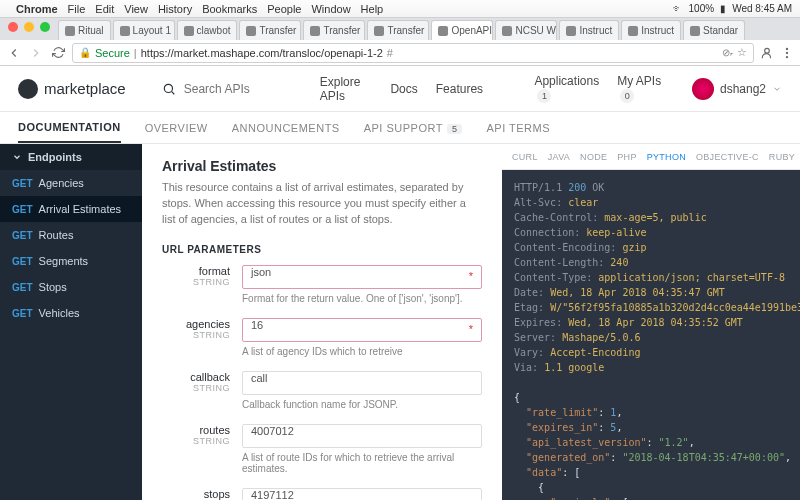  What do you see at coordinates (413, 53) in the screenshot?
I see `address-bar: 🔒 Secure | https://market.mashape.com/tr…` at bounding box center [413, 53].